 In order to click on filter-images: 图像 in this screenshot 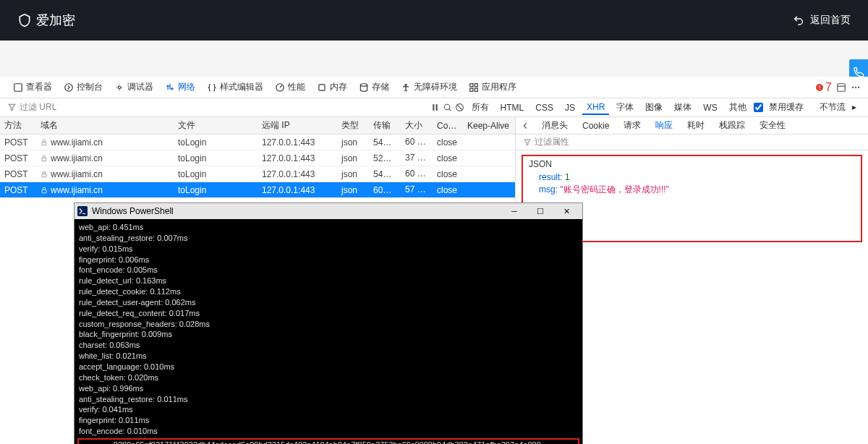, I will do `click(654, 107)`.